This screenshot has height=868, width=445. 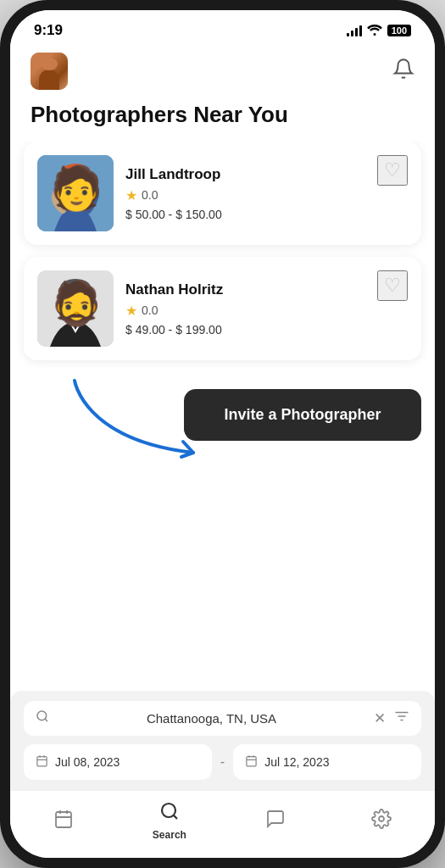 What do you see at coordinates (327, 762) in the screenshot?
I see `date-end-chip: Jul 12, 2023` at bounding box center [327, 762].